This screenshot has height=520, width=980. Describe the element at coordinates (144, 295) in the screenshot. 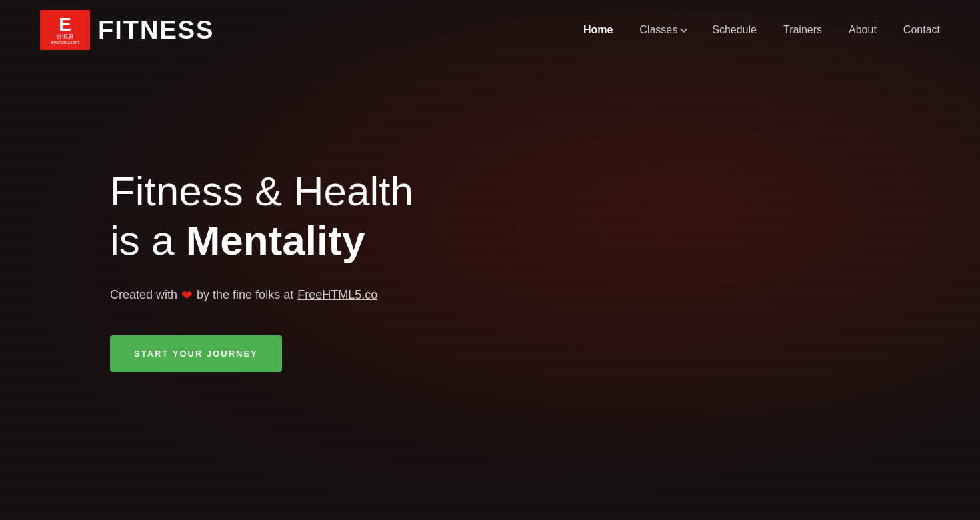

I see `subtitle-prefix: Created with` at that location.